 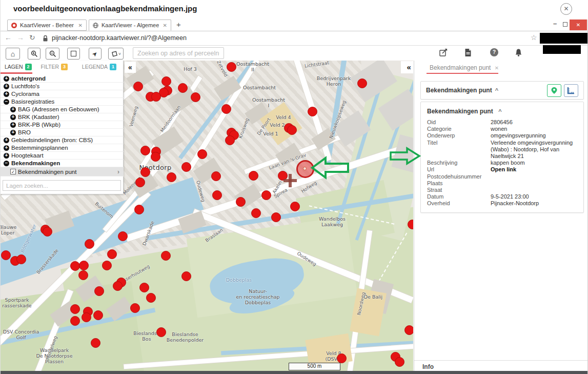 I want to click on browser-tab-algemeen: KaartViewer - Algemeen ✕, so click(x=130, y=25).